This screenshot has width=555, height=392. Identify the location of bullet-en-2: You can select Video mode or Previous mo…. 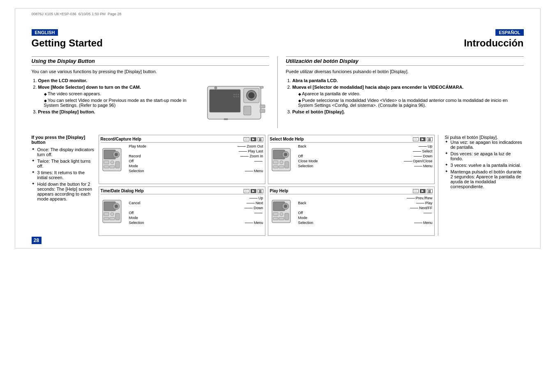
(120, 103).